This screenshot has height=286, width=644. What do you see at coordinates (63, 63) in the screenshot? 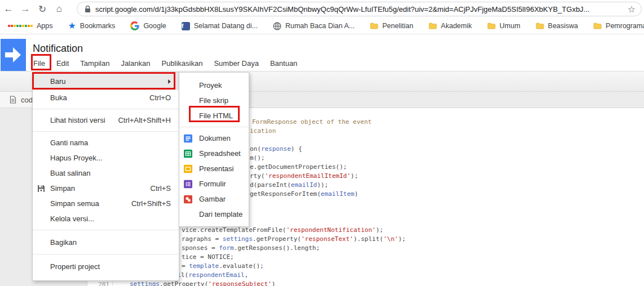
I see `menubar-item-edit: Edit` at bounding box center [63, 63].